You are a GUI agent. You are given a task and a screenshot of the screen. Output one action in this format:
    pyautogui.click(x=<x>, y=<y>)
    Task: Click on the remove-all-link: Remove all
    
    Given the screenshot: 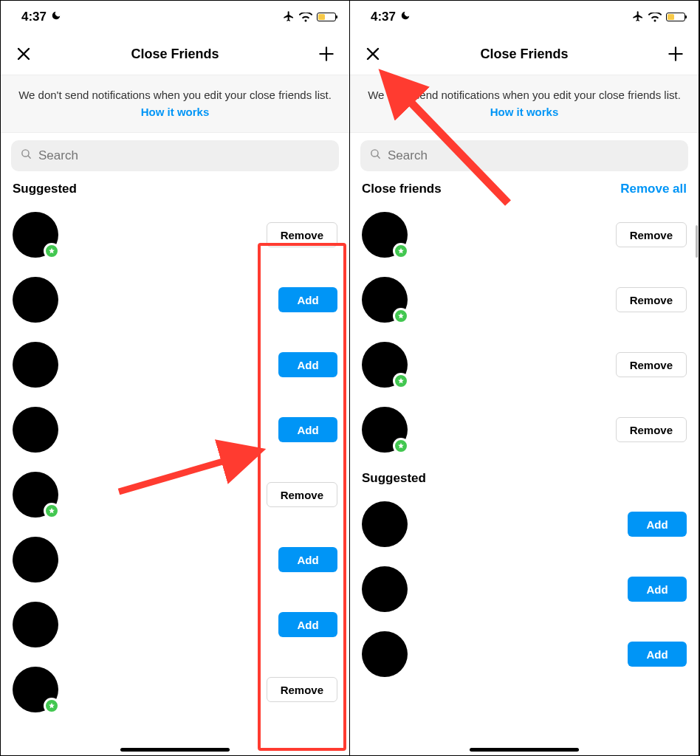 What is the action you would take?
    pyautogui.click(x=653, y=189)
    